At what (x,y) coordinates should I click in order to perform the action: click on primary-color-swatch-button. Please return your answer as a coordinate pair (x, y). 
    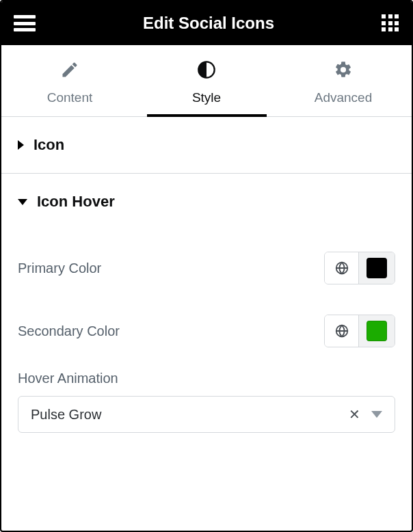
    Looking at the image, I should click on (377, 268).